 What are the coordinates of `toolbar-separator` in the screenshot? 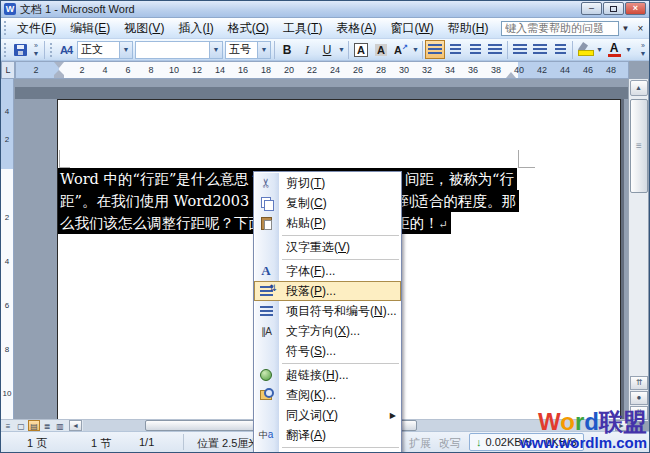 It's located at (572, 50).